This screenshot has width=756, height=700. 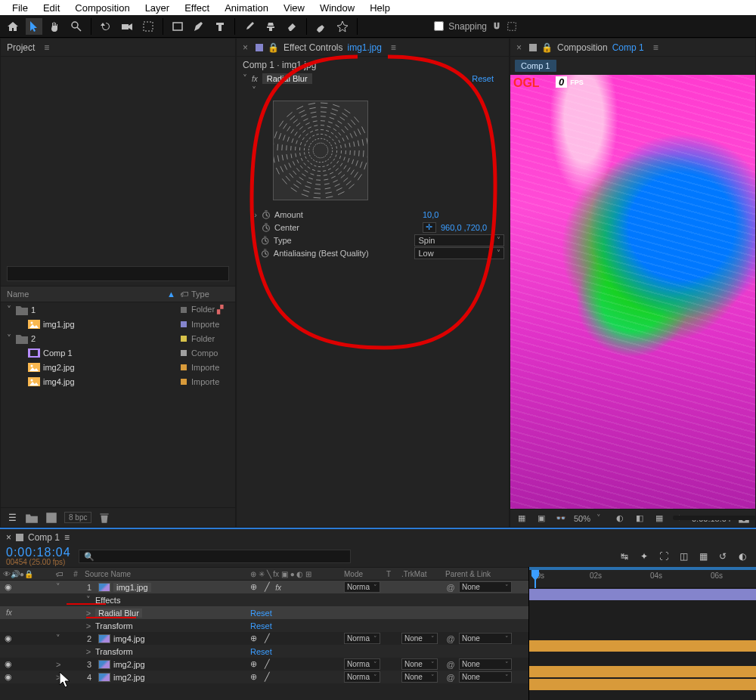 What do you see at coordinates (249, 26) in the screenshot?
I see `brush-tool-icon` at bounding box center [249, 26].